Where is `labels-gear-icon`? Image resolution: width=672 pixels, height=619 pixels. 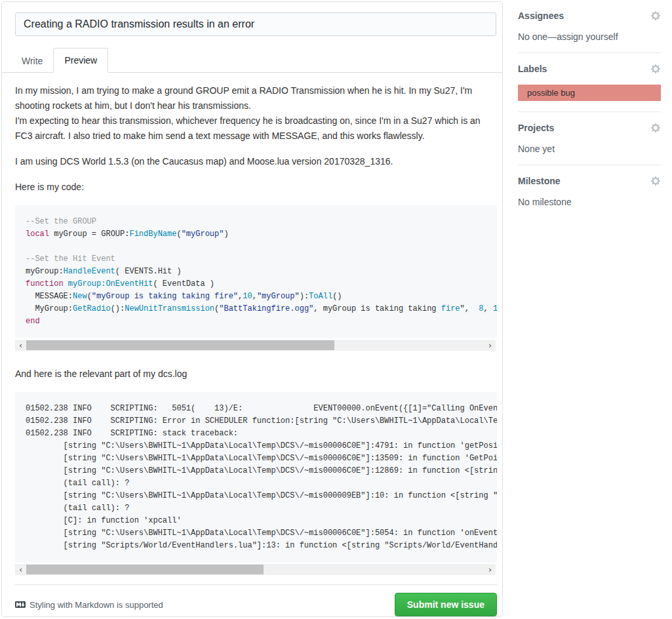 labels-gear-icon is located at coordinates (656, 69).